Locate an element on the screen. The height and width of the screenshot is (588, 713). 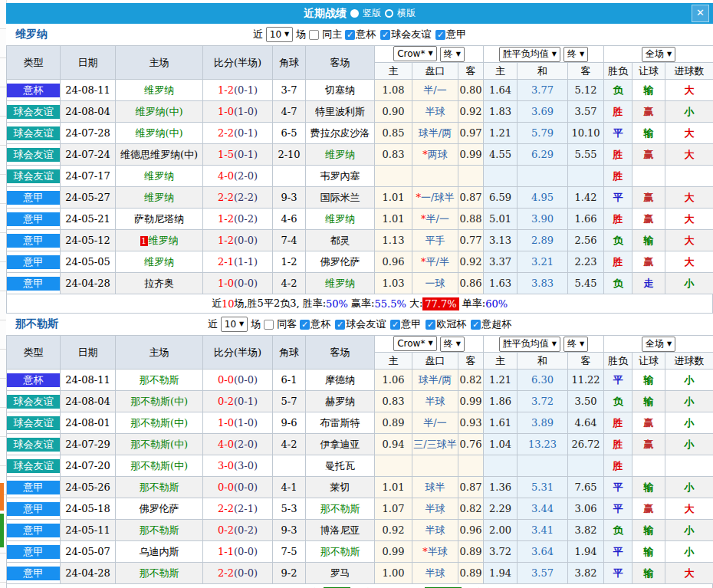
handicap-line: 半/一 is located at coordinates (435, 423).